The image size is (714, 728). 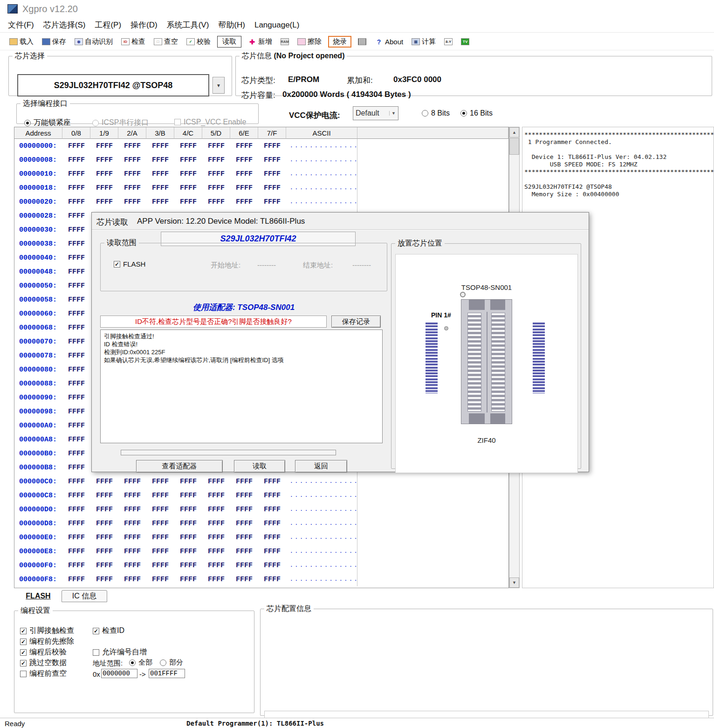 I want to click on tab-ic-info: IC 信息, so click(x=84, y=596).